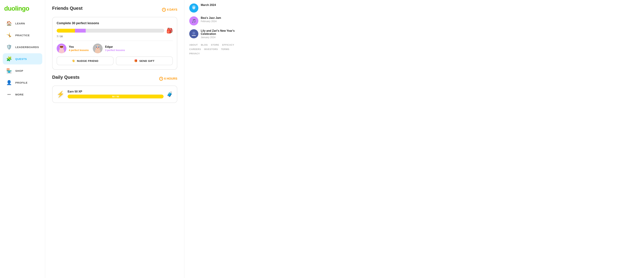 This screenshot has width=644, height=278. Describe the element at coordinates (136, 61) in the screenshot. I see `gift-icon: 🎁` at that location.